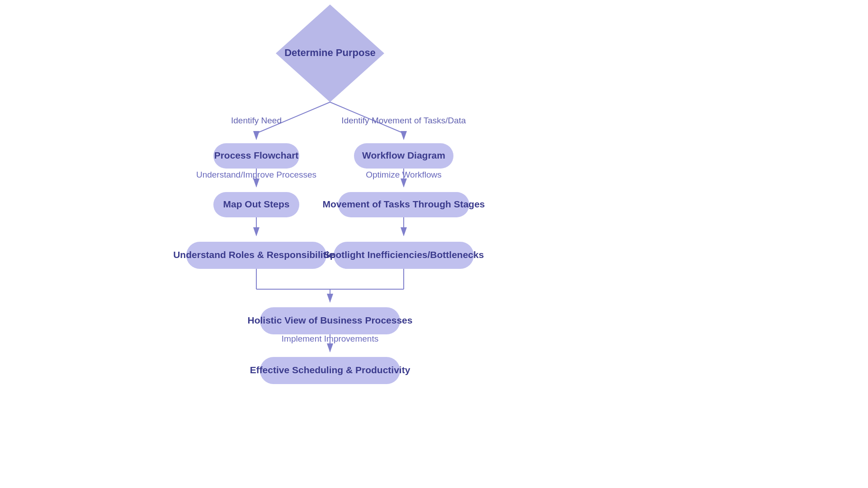 This screenshot has height=488, width=868. I want to click on identify-need-label: Identify Need, so click(256, 120).